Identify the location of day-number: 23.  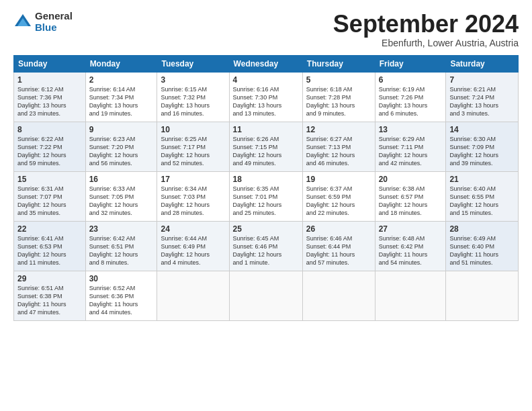
(122, 229).